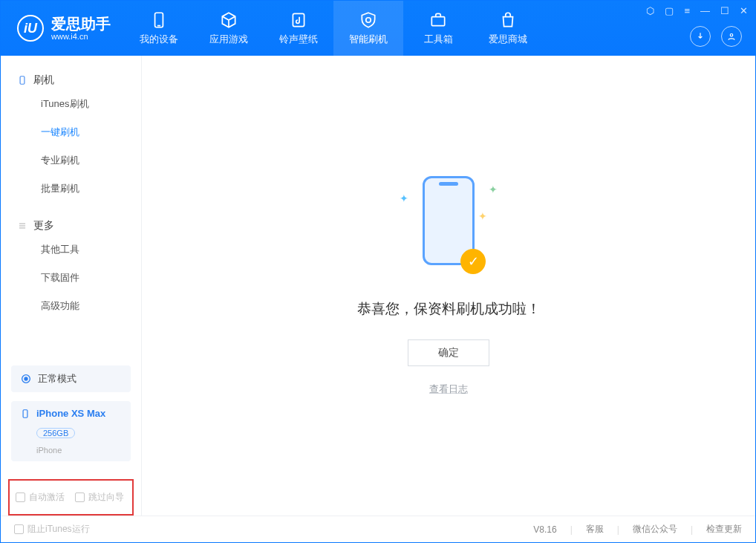  What do you see at coordinates (57, 379) in the screenshot?
I see `device-mode-label: 正常模式` at bounding box center [57, 379].